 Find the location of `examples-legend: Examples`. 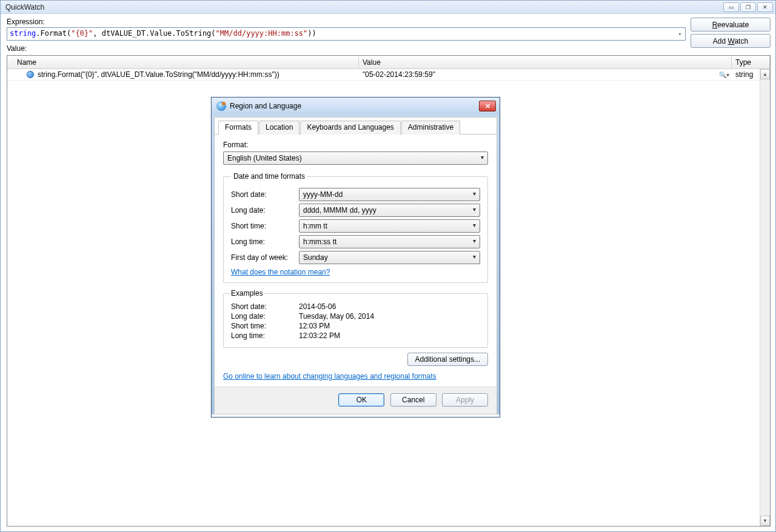

examples-legend: Examples is located at coordinates (247, 293).